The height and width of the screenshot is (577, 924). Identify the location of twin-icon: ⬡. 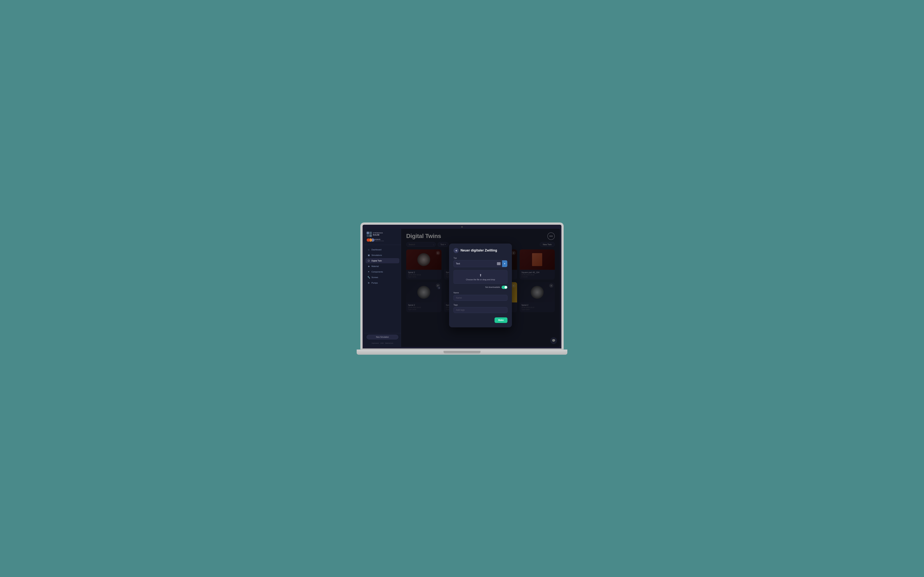
(369, 261).